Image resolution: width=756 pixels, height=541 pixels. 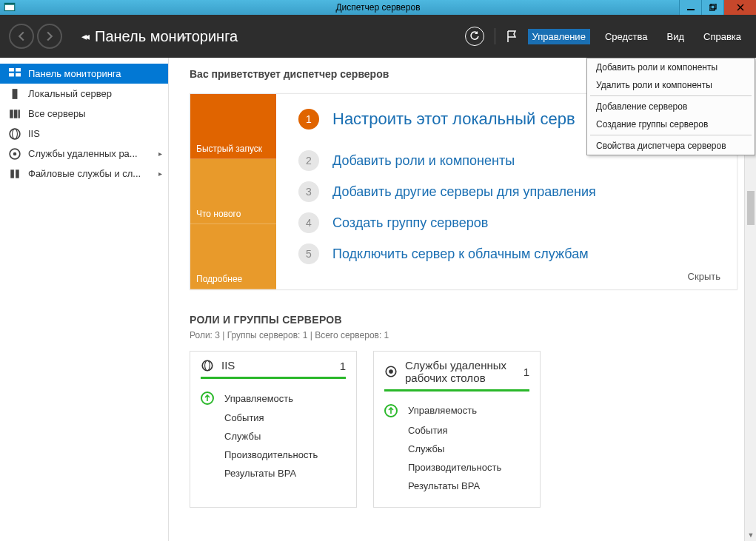 What do you see at coordinates (461, 255) in the screenshot?
I see `step-label: Подключить сервер к облачным службам` at bounding box center [461, 255].